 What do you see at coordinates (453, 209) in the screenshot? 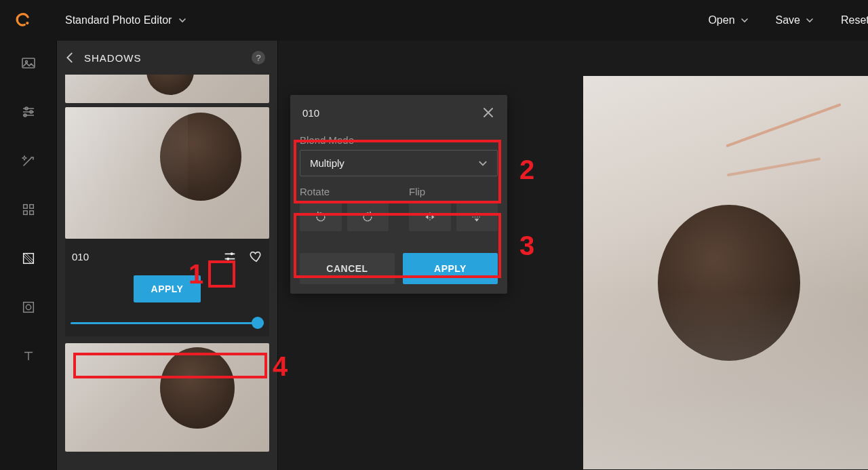
I see `flip-column: Flip` at bounding box center [453, 209].